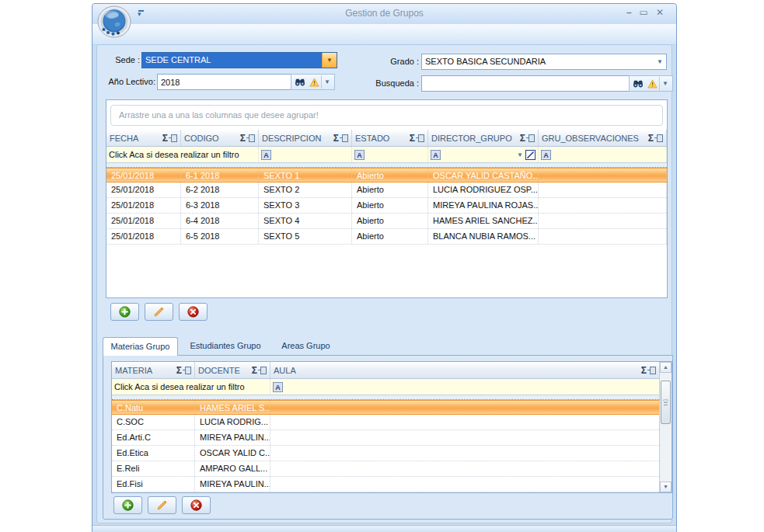 Image resolution: width=764 pixels, height=532 pixels. Describe the element at coordinates (141, 14) in the screenshot. I see `quick-access-dropdown-icon` at that location.